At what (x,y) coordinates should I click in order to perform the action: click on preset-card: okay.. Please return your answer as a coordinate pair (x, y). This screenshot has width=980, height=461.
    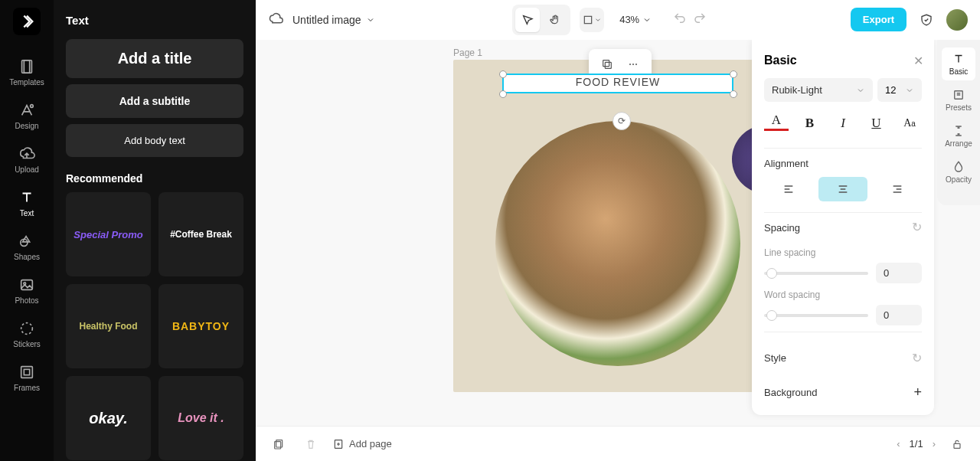
    Looking at the image, I should click on (109, 418).